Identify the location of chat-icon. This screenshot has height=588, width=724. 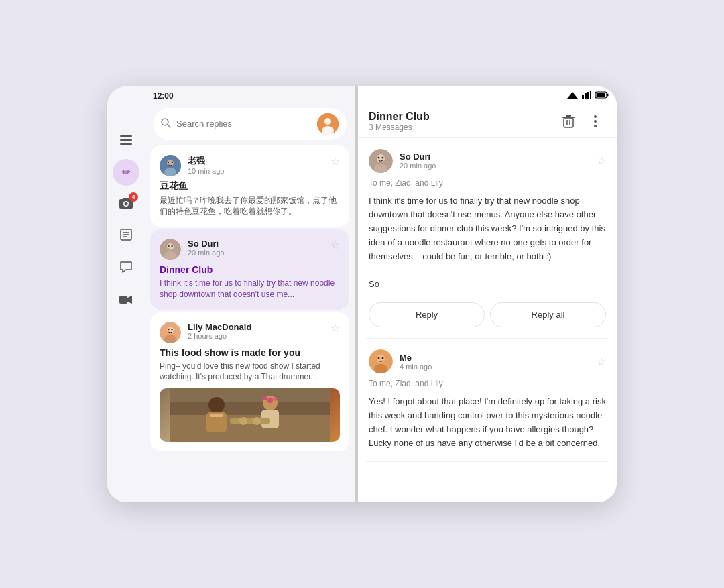
(126, 269).